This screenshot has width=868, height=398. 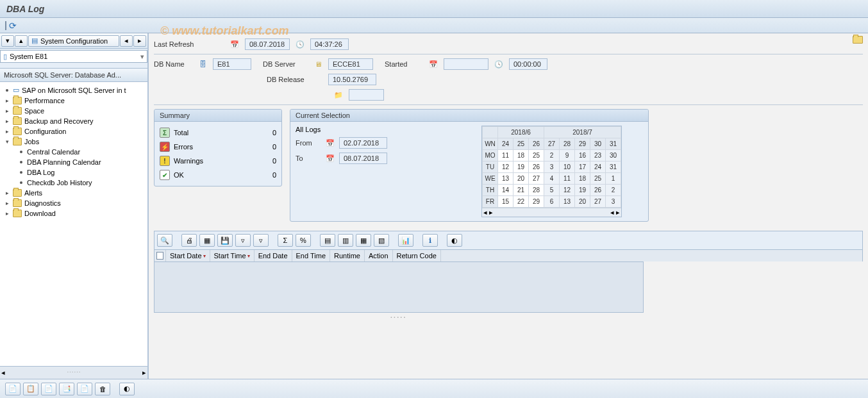 What do you see at coordinates (140, 41) in the screenshot?
I see `sidebar-nav-right-icon: ▸` at bounding box center [140, 41].